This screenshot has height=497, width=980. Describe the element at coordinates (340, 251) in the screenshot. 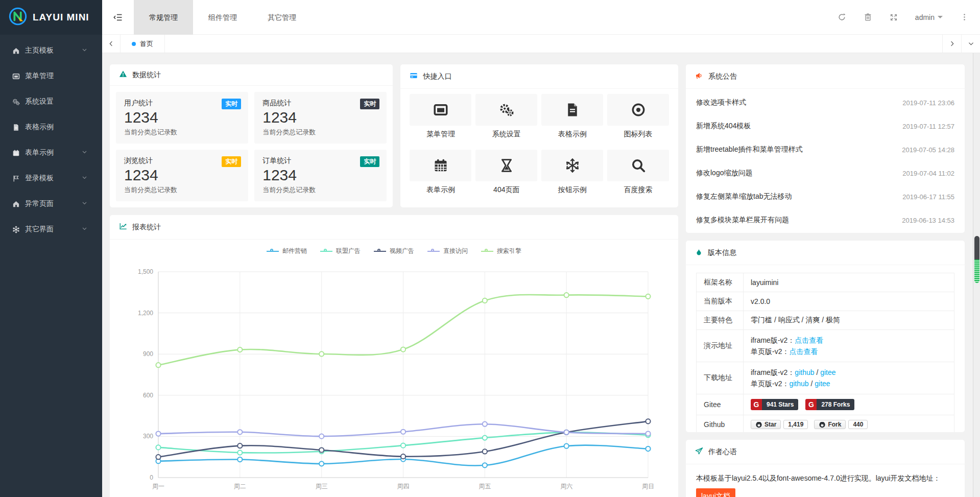

I see `legend-item: 联盟广告` at that location.